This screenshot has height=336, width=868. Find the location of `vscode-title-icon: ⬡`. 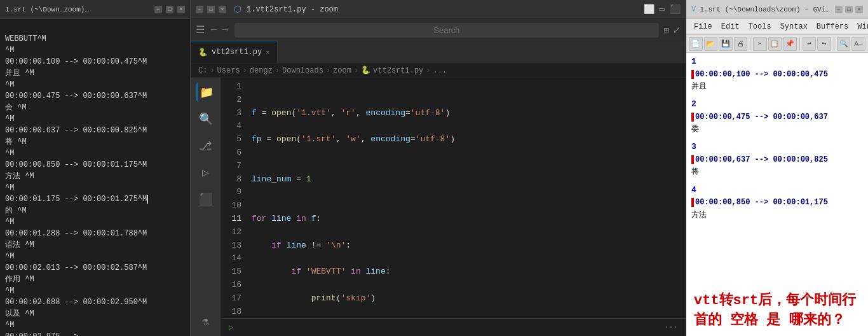

vscode-title-icon: ⬡ is located at coordinates (238, 9).